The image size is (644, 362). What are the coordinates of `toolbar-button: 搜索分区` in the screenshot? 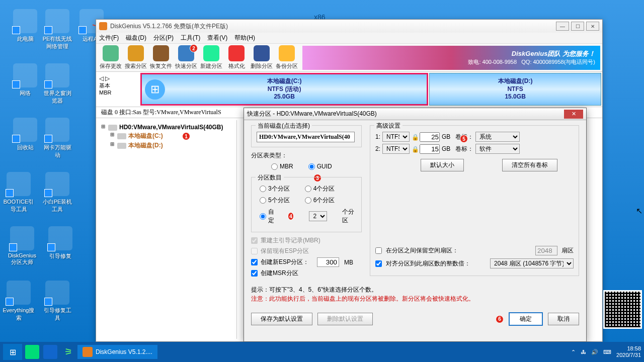 It's located at (136, 57).